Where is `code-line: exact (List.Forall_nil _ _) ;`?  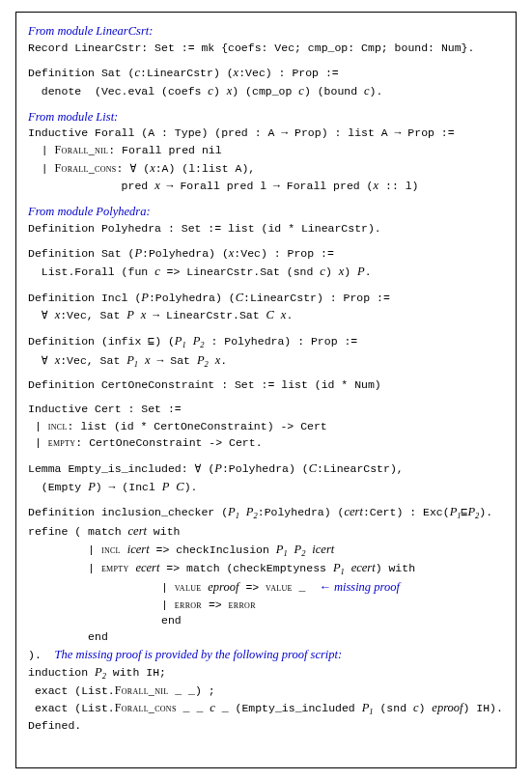
code-line: exact (List.Forall_nil _ _) ; is located at coordinates (266, 691).